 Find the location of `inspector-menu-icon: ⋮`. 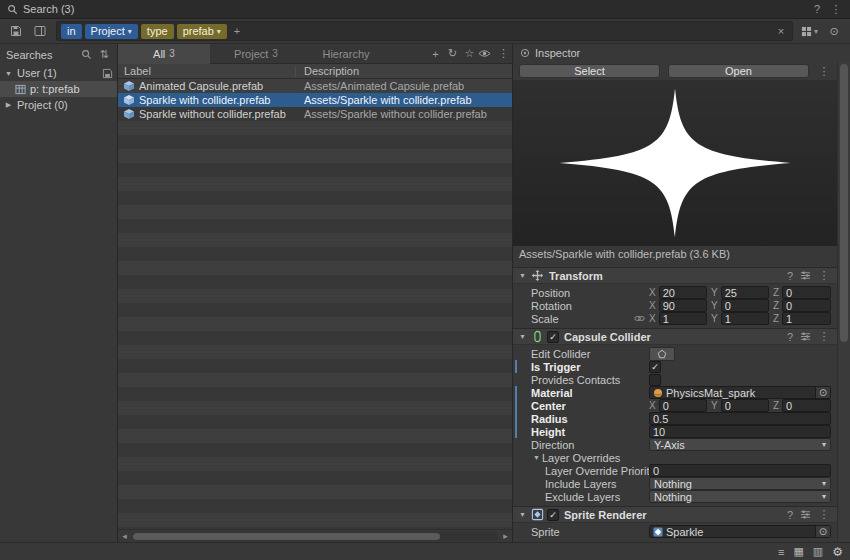

inspector-menu-icon: ⋮ is located at coordinates (824, 72).